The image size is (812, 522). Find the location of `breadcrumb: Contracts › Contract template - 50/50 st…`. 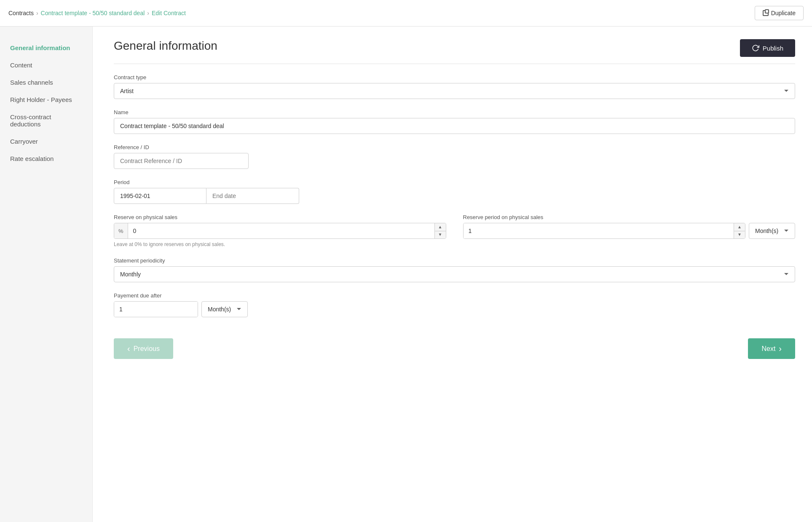

breadcrumb: Contracts › Contract template - 50/50 st… is located at coordinates (97, 13).